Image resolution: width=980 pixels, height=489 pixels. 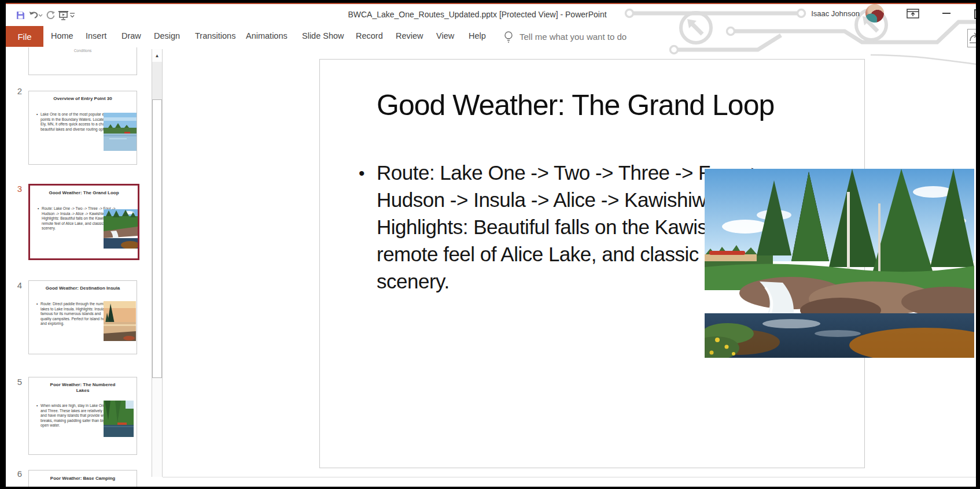 I want to click on thumbnail-title: Good Weather: Destination Insula, so click(x=83, y=288).